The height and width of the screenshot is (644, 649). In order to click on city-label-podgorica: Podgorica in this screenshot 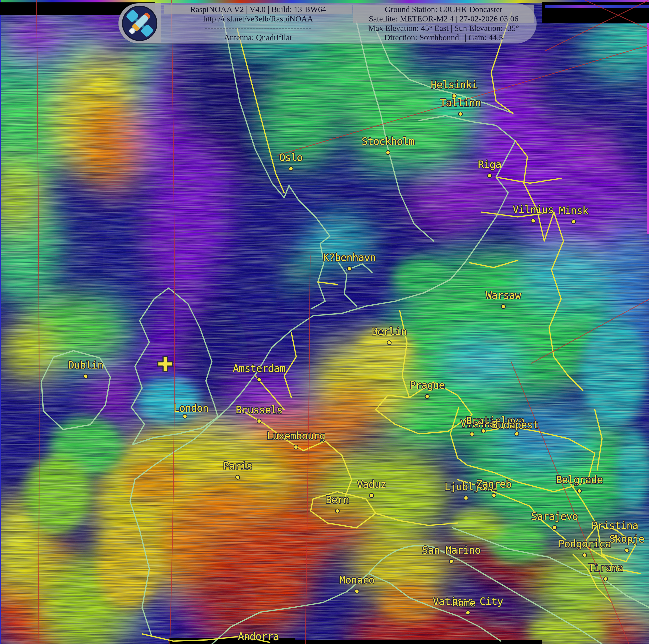, I will do `click(585, 544)`.